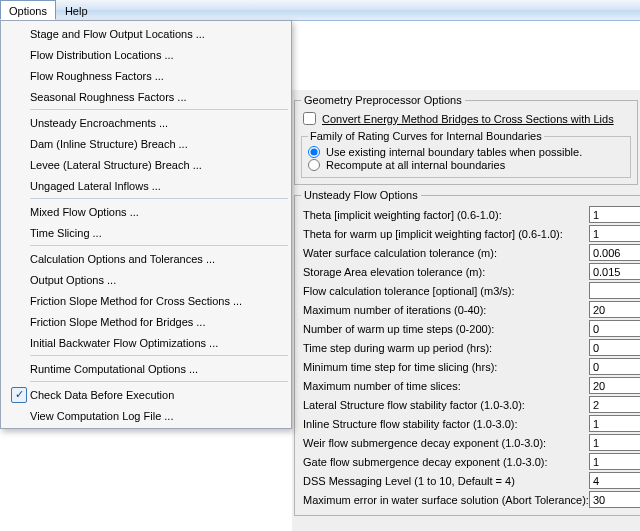 Image resolution: width=640 pixels, height=531 pixels. Describe the element at coordinates (151, 259) in the screenshot. I see `menu-label: Calculation Options and Tolerances ...` at that location.